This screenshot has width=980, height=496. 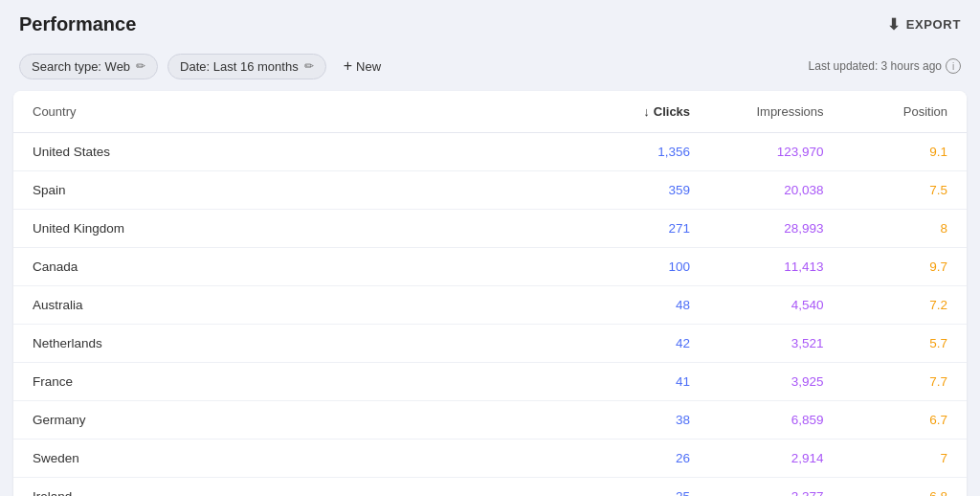 I want to click on cell-position: 6.7, so click(x=905, y=420).